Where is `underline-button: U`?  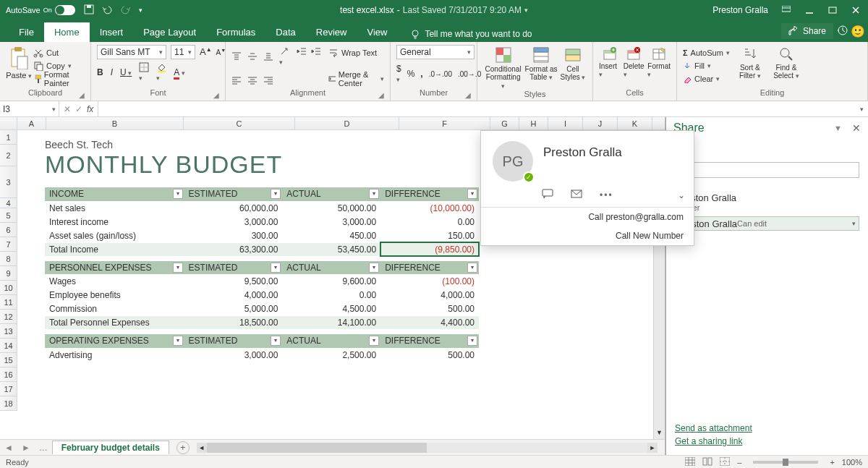 underline-button: U is located at coordinates (126, 72).